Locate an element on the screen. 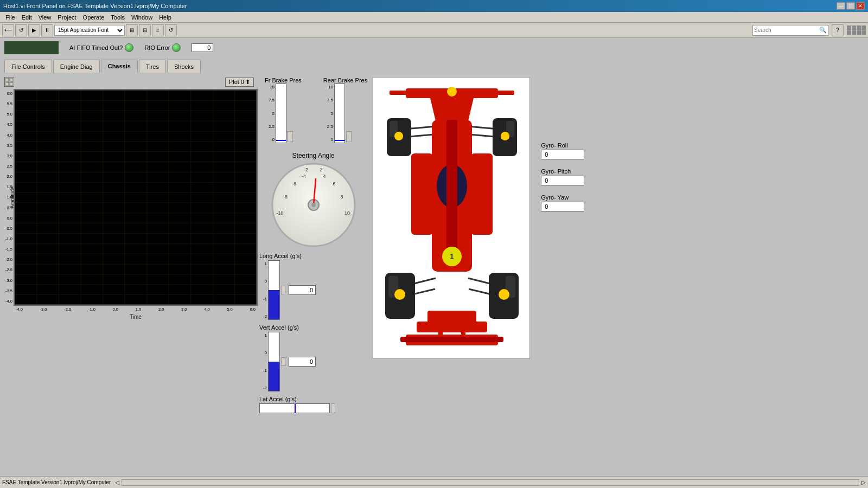 The image size is (868, 488). lat-accel-row is located at coordinates (314, 408).